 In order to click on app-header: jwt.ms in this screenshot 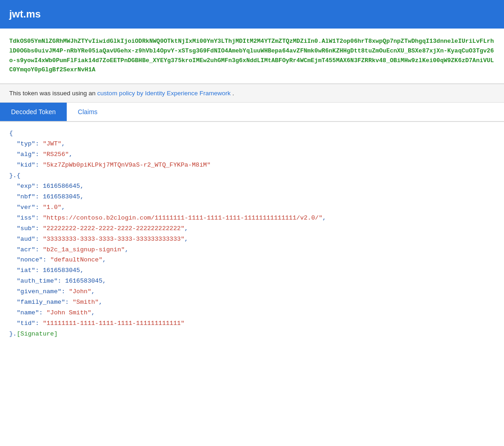, I will do `click(252, 14)`.